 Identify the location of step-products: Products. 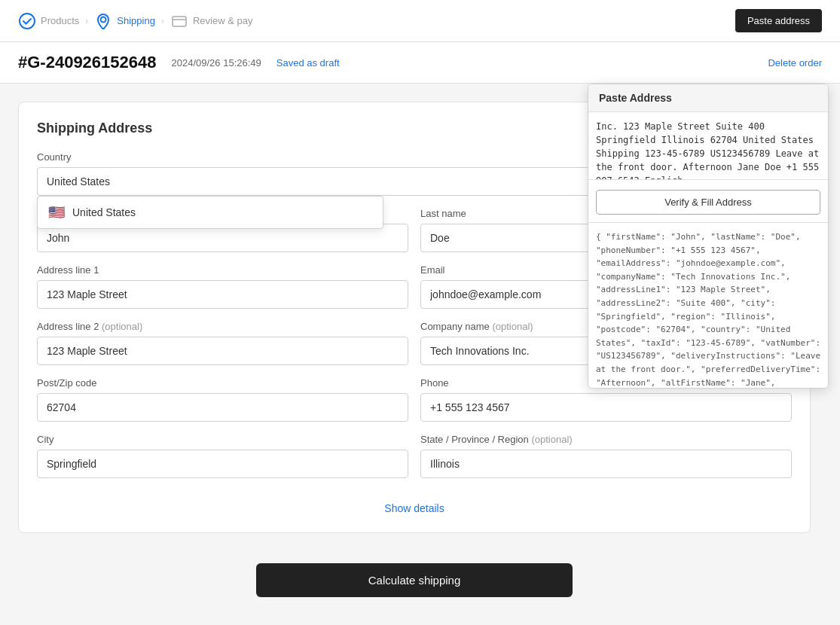
(48, 21).